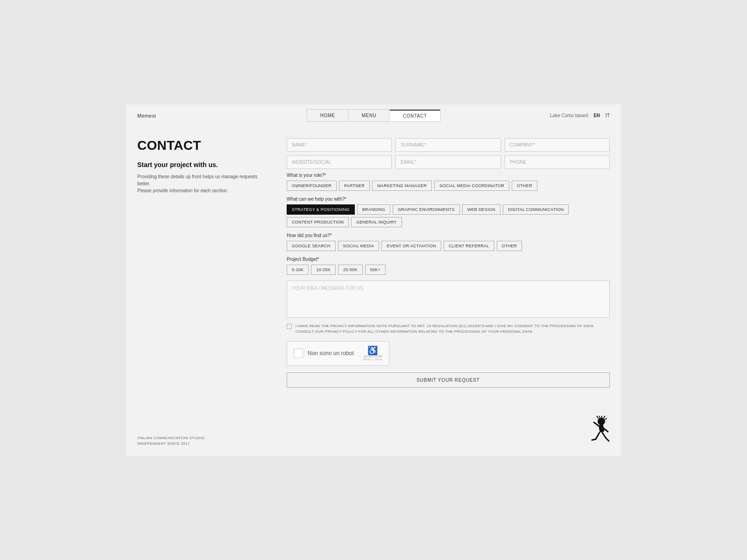  What do you see at coordinates (374, 210) in the screenshot?
I see `help-branding: BRANDING` at bounding box center [374, 210].